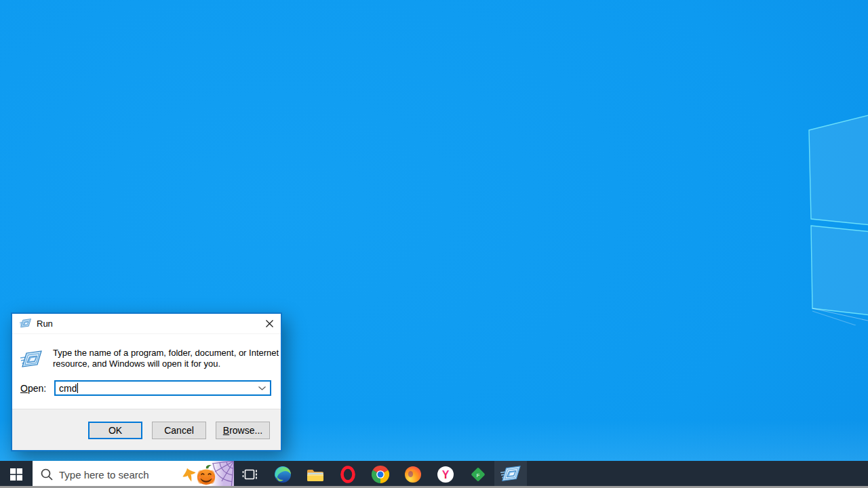 This screenshot has width=868, height=488. Describe the element at coordinates (413, 474) in the screenshot. I see `taskbar-app-firefox` at that location.